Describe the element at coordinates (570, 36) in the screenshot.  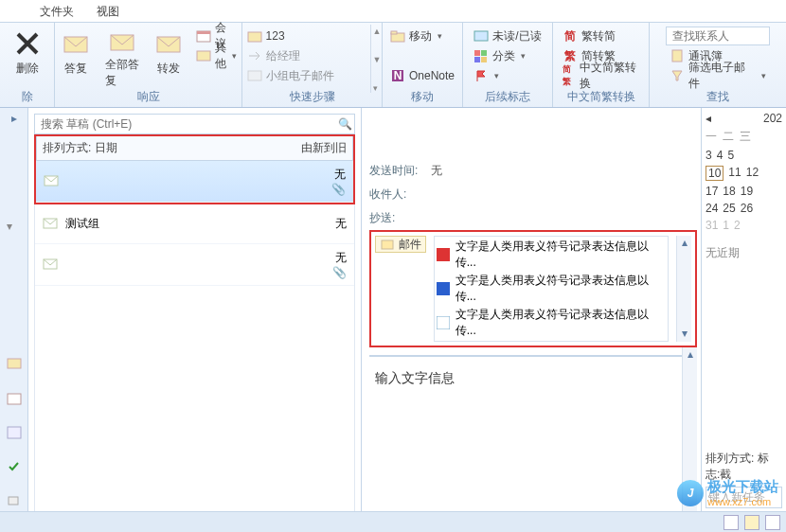
I see `chinese-simp-icon: 简` at that location.